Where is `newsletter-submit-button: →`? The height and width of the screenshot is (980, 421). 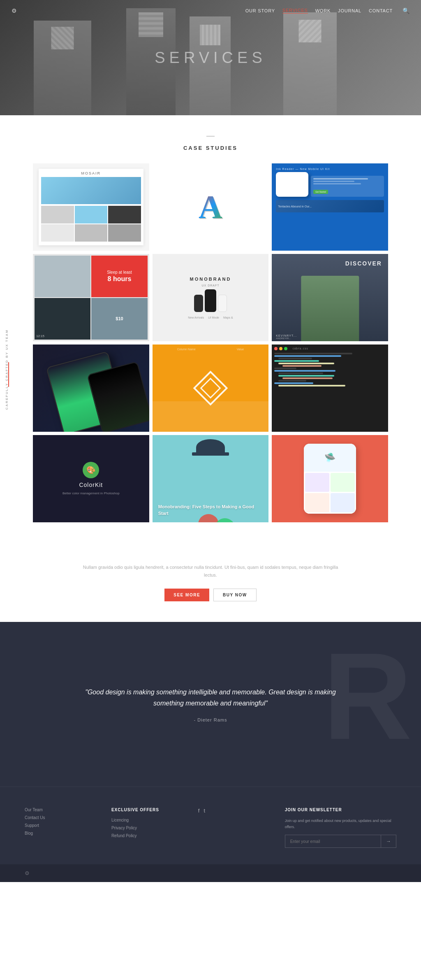
newsletter-submit-button: → is located at coordinates (388, 841).